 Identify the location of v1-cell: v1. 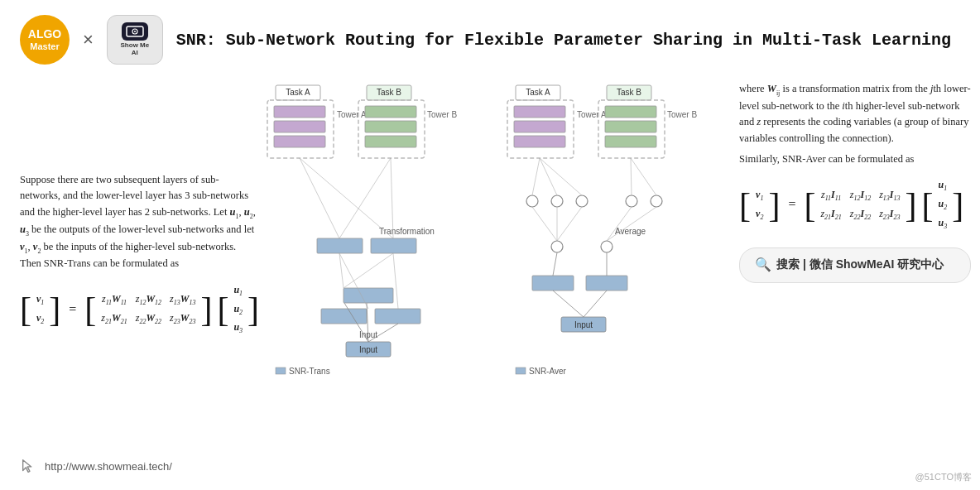
(40, 300).